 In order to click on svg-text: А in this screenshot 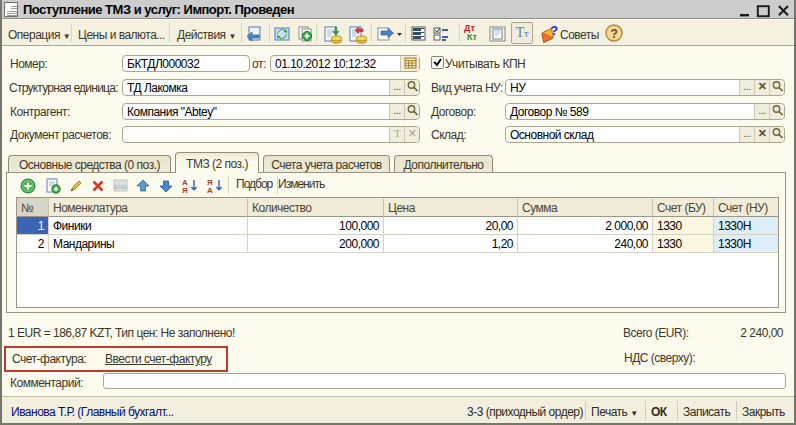, I will do `click(210, 190)`.